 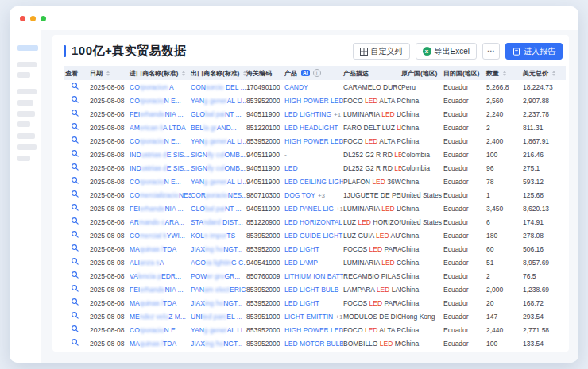 I want to click on product-cell: LED LAMP, so click(x=314, y=262).